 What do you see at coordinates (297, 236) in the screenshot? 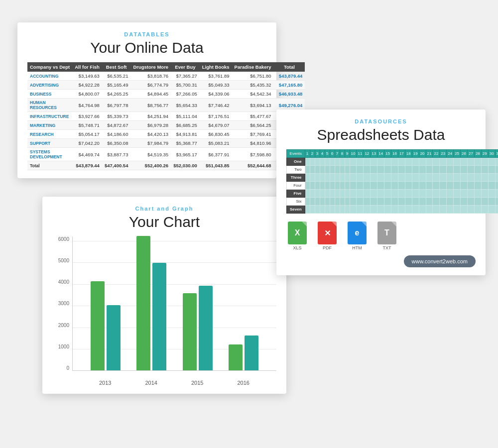
I see `file-icon-xls: XXLS` at bounding box center [297, 236].